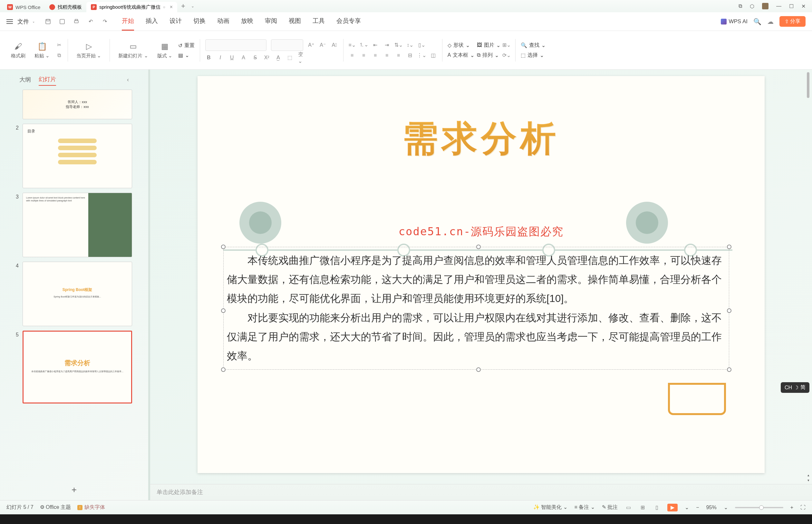 The width and height of the screenshot is (812, 524). What do you see at coordinates (673, 508) in the screenshot?
I see `slideshow-button: ▶` at bounding box center [673, 508].